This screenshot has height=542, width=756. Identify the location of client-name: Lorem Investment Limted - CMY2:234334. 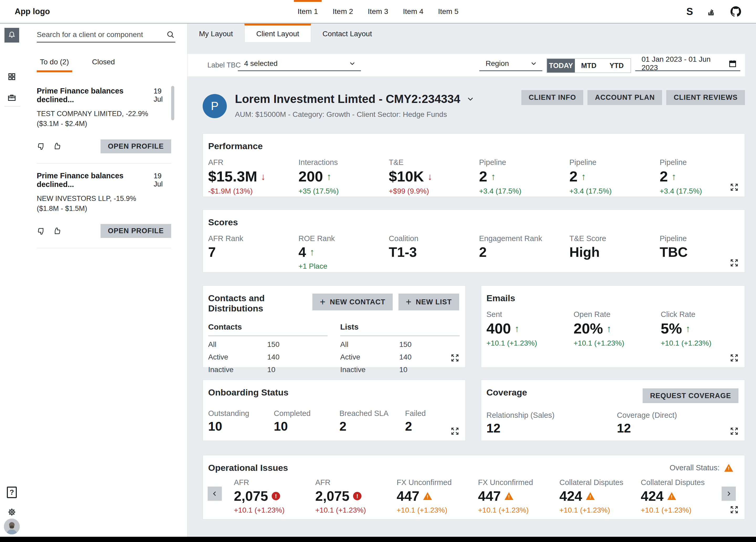
(347, 99).